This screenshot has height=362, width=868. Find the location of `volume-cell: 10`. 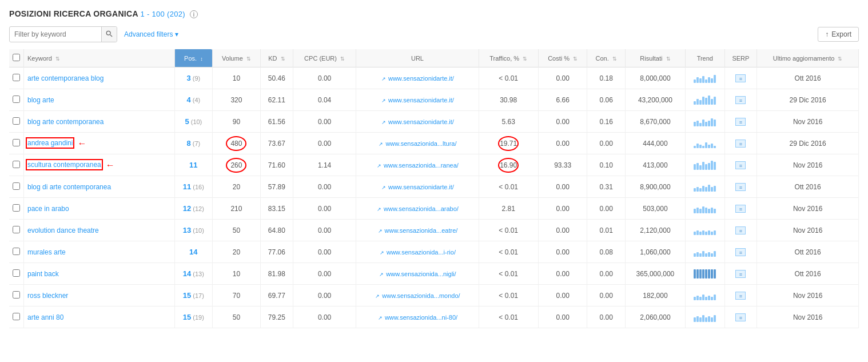

volume-cell: 10 is located at coordinates (236, 274).